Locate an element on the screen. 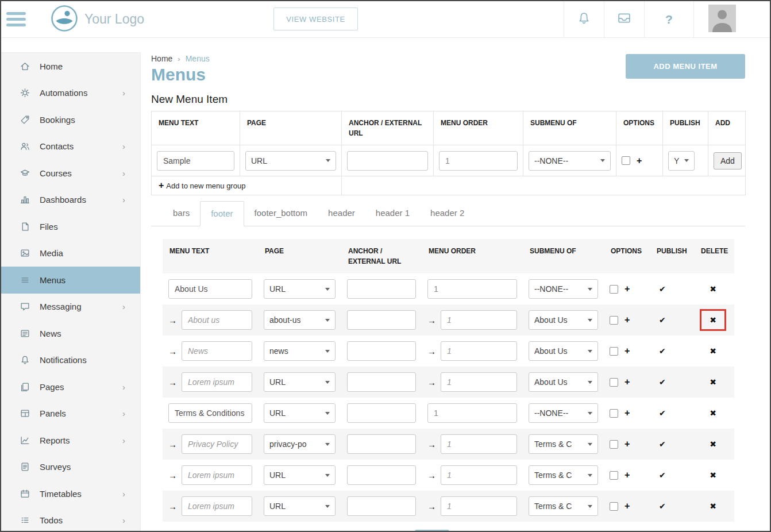 The width and height of the screenshot is (771, 532). hamburger-menu-icon is located at coordinates (16, 20).